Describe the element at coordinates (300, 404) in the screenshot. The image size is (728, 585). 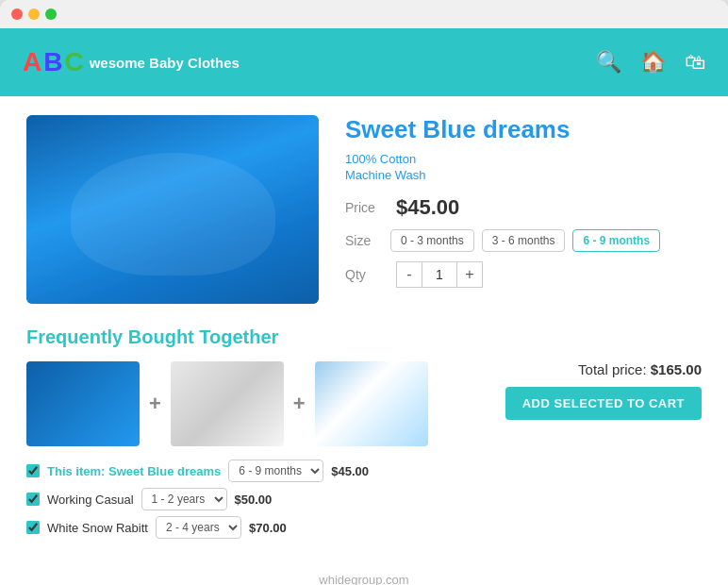
I see `plus-icon-2: +` at that location.